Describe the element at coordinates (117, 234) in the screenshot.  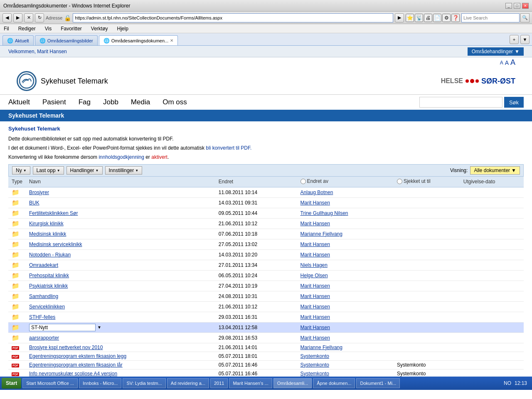
I see `cell-name: Medisinsk klinikk` at that location.